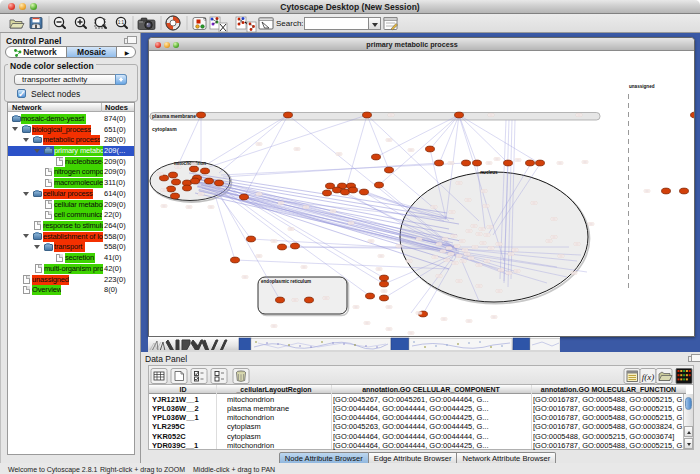 This screenshot has height=474, width=700. I want to click on svg-text: nucleus, so click(489, 172).